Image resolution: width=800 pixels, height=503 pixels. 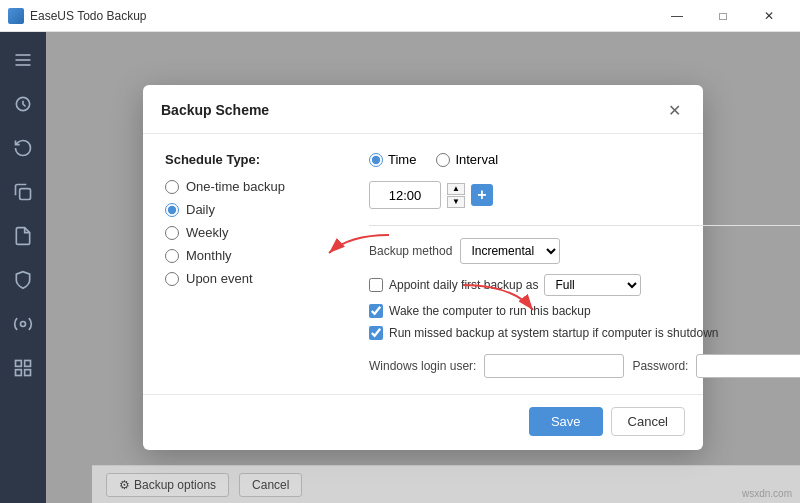 I want to click on run-missed-checkbox, so click(x=376, y=333).